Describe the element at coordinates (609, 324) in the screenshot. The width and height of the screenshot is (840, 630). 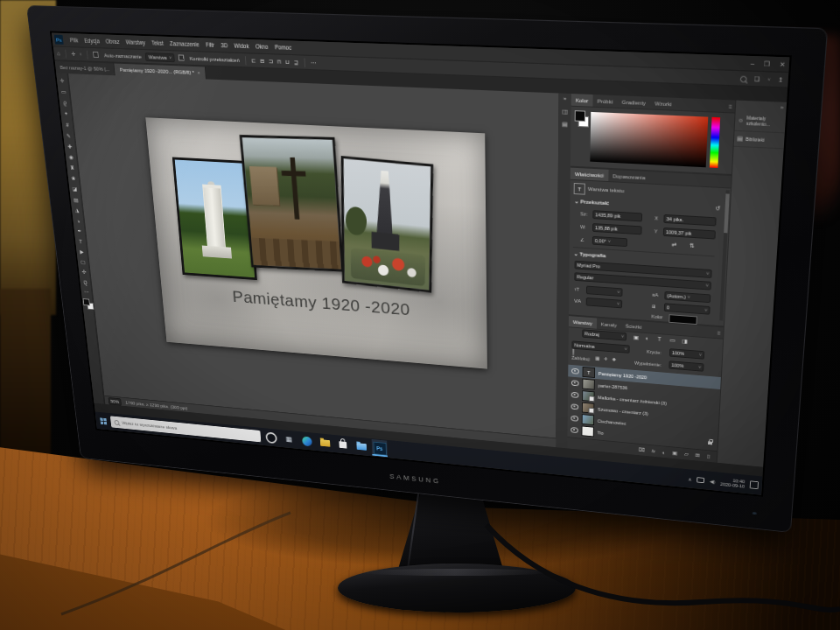
I see `tab-kanaly: Kanały` at that location.